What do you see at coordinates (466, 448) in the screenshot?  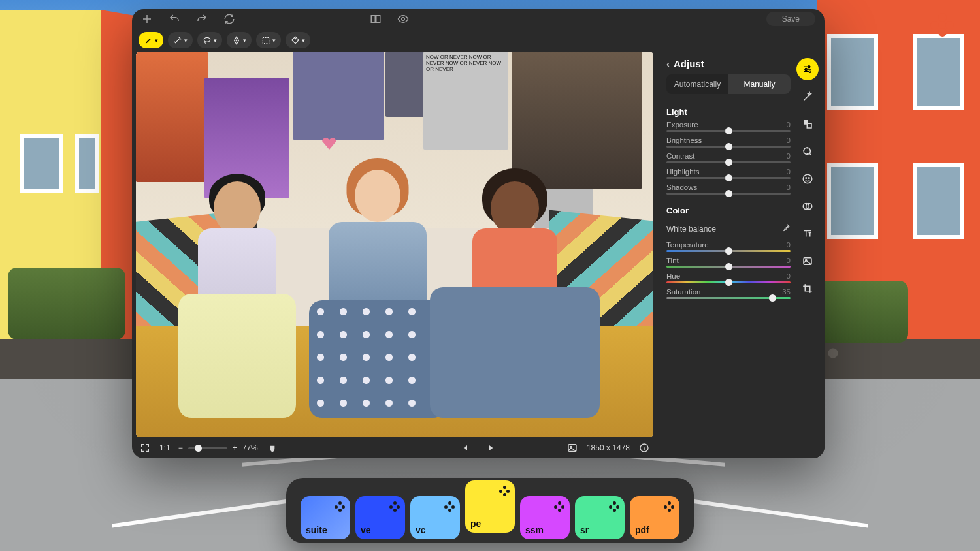 I see `prev-image-icon` at bounding box center [466, 448].